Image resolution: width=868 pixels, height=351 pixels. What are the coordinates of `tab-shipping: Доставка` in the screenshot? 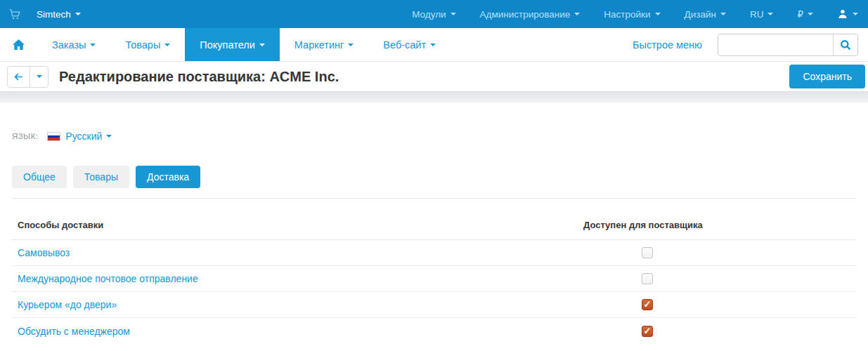 It's located at (168, 177).